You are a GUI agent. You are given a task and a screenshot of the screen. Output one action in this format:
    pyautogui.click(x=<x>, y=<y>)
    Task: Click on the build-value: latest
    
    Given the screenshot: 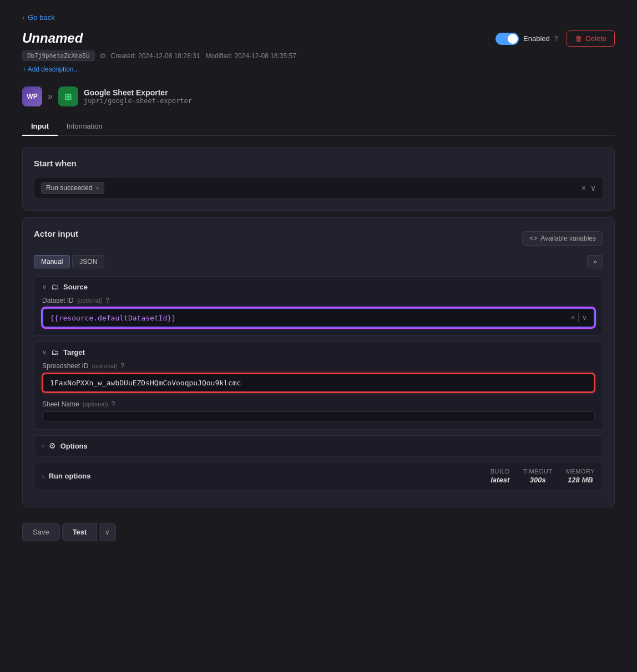 What is the action you would take?
    pyautogui.click(x=501, y=480)
    